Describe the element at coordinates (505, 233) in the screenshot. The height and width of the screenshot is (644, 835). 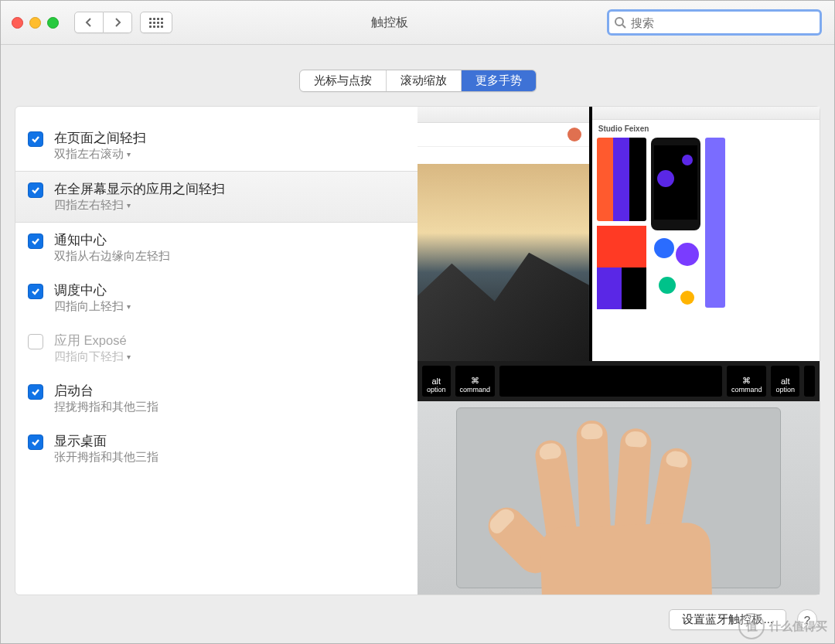
I see `preview-app-left` at that location.